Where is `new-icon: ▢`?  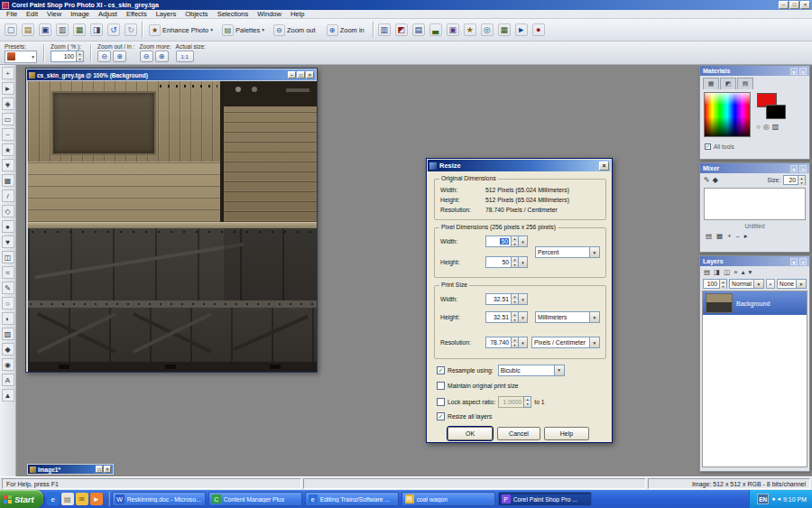 new-icon: ▢ is located at coordinates (11, 30).